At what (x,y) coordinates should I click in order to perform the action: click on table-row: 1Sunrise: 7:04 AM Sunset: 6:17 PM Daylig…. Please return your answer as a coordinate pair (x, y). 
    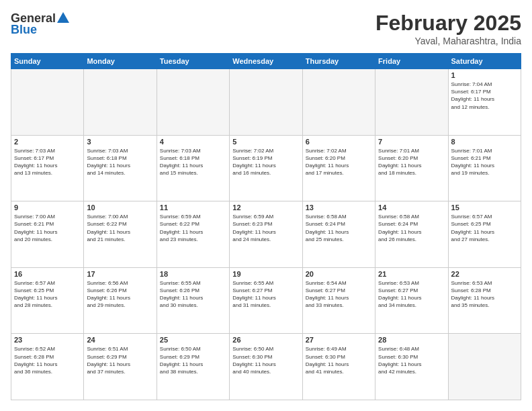
    Looking at the image, I should click on (484, 102).